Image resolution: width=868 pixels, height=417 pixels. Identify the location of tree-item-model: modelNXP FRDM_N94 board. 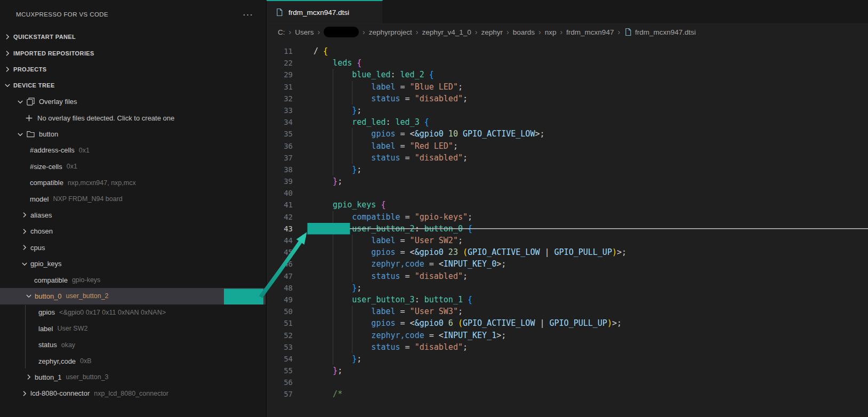
(133, 199).